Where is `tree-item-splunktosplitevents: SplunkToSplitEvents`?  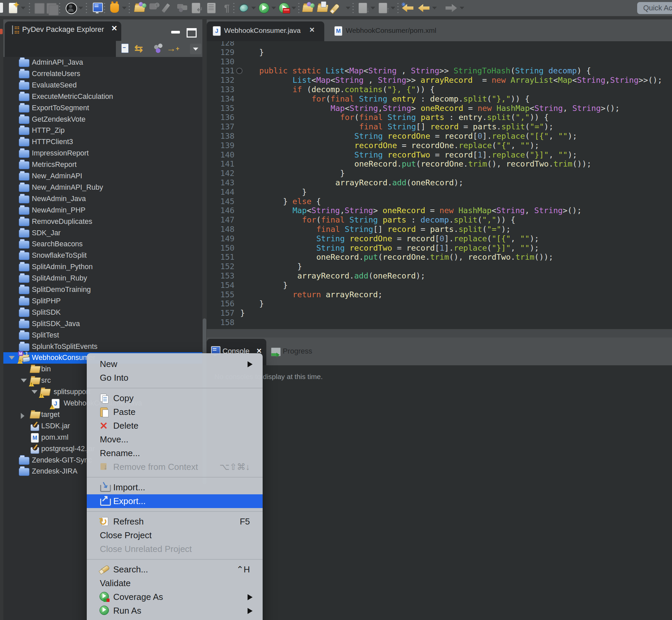
tree-item-splunktosplitevents: SplunkToSplitEvents is located at coordinates (103, 347).